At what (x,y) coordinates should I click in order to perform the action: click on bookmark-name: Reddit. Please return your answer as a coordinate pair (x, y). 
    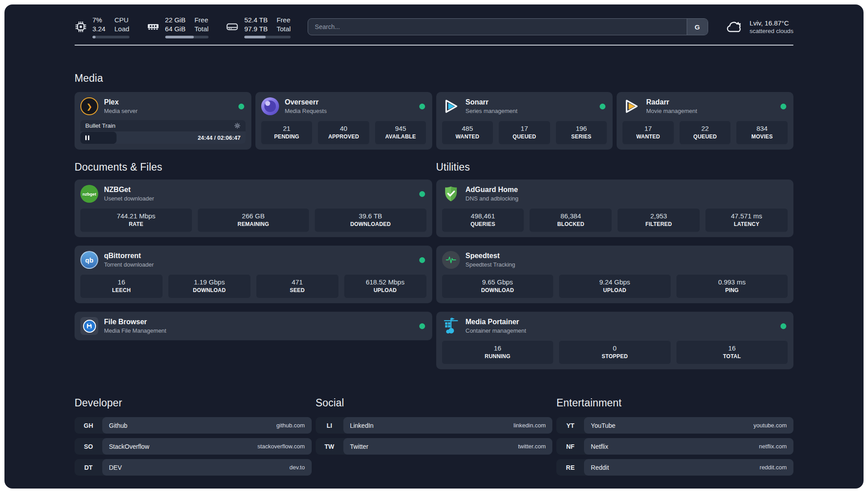
    Looking at the image, I should click on (600, 468).